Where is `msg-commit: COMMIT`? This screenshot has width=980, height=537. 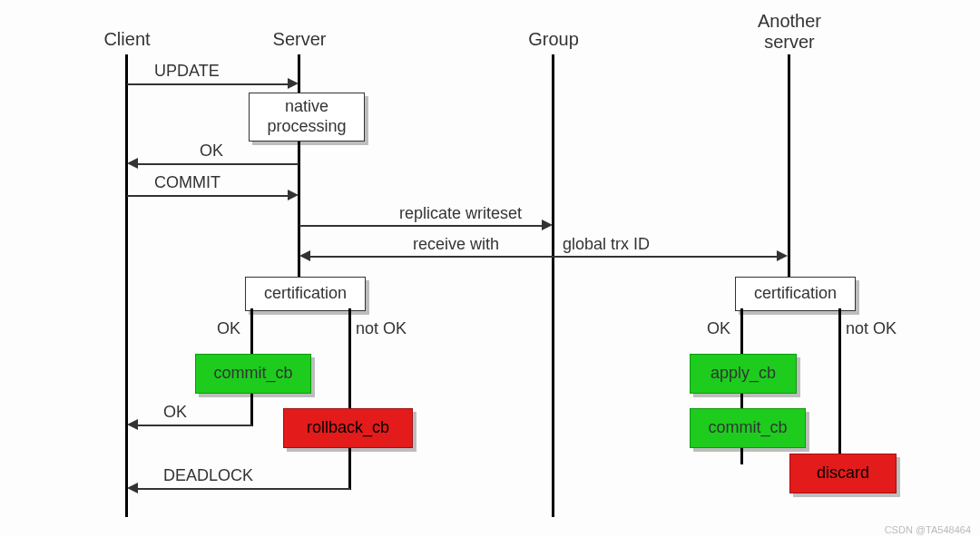
msg-commit: COMMIT is located at coordinates (187, 183).